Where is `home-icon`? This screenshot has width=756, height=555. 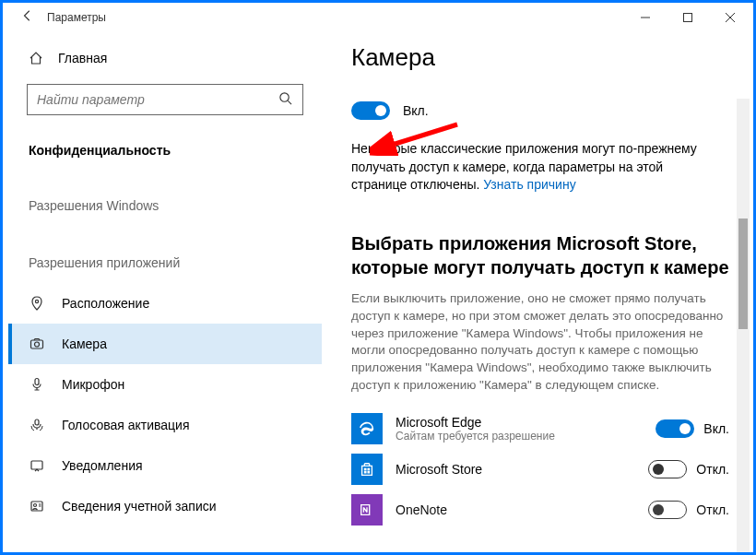 home-icon is located at coordinates (36, 58).